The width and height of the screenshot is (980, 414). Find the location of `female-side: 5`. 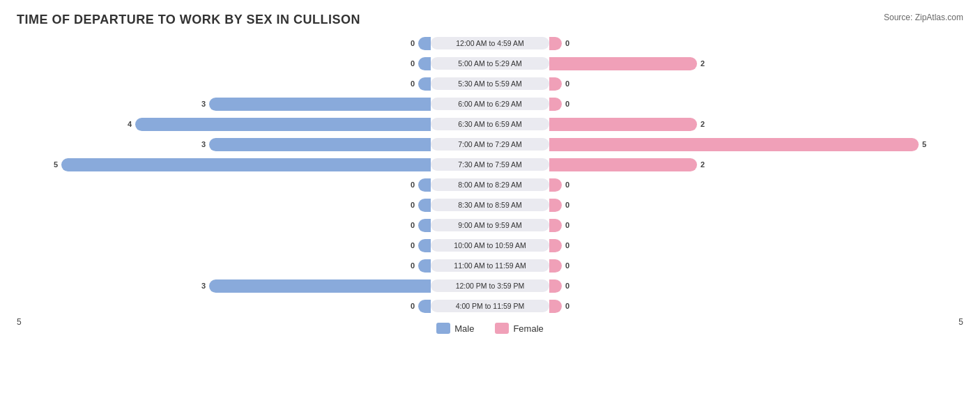

female-side: 5 is located at coordinates (756, 144).